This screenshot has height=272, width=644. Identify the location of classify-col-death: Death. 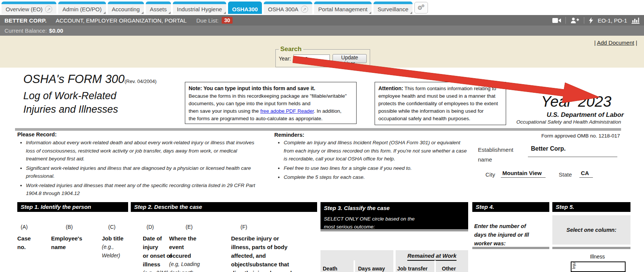
(330, 269).